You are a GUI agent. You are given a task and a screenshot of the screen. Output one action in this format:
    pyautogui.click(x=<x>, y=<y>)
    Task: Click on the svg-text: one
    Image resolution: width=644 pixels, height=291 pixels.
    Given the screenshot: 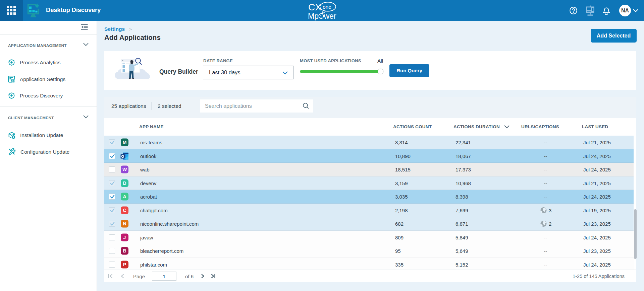 What is the action you would take?
    pyautogui.click(x=327, y=7)
    